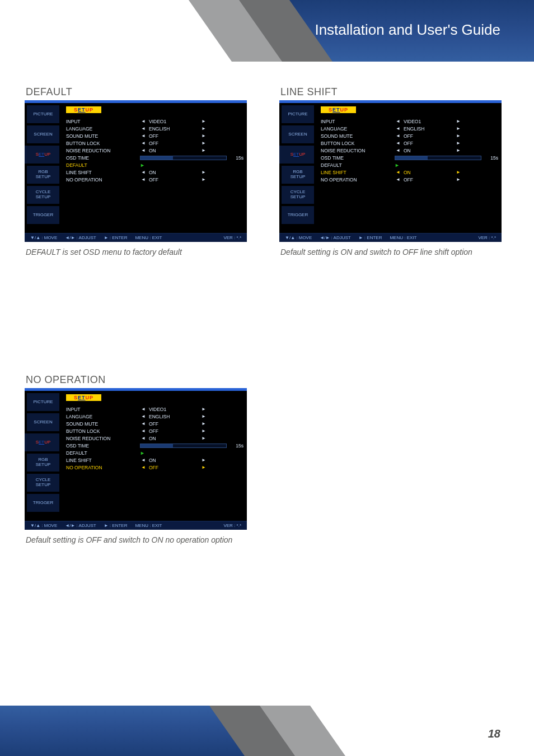  I want to click on section-caption: Default setting is ON and switch to OFF …, so click(395, 252).